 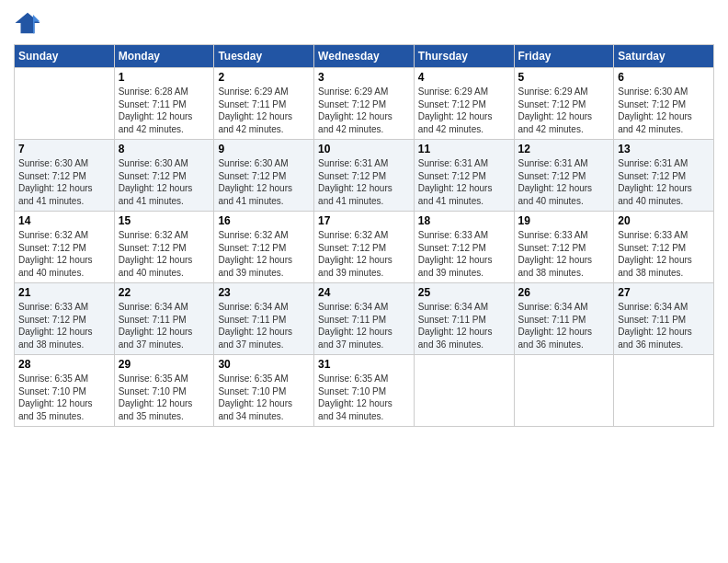 What do you see at coordinates (664, 149) in the screenshot?
I see `day-number: 13` at bounding box center [664, 149].